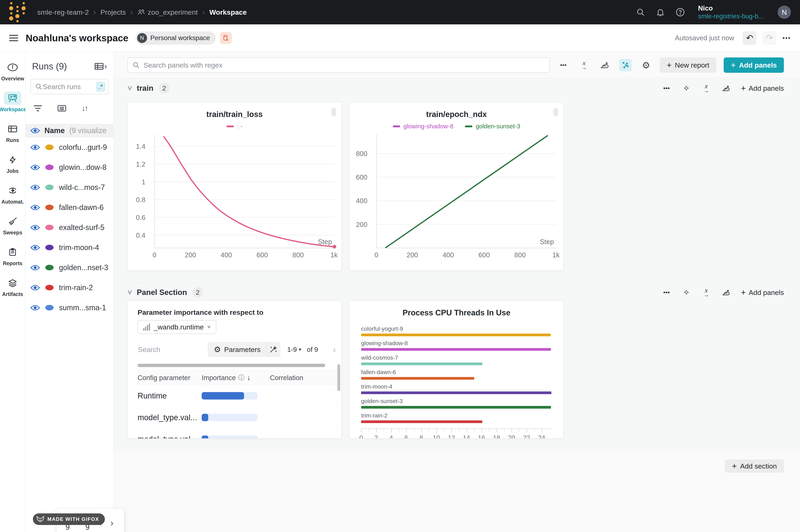  What do you see at coordinates (244, 349) in the screenshot?
I see `parameters-button: ⚙Parameters` at bounding box center [244, 349].